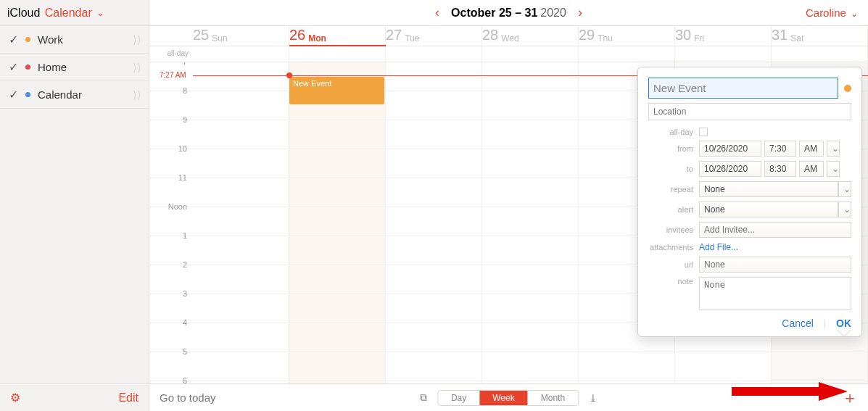 The width and height of the screenshot is (868, 411). I want to click on copy-icon: ⧉, so click(423, 397).